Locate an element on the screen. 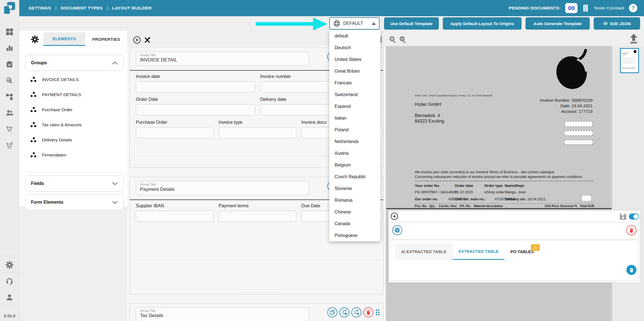 This screenshot has width=644, height=321. sync-layout-button is located at coordinates (356, 312).